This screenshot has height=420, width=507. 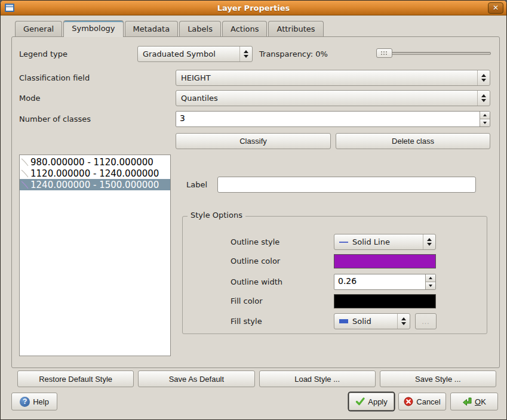 I want to click on outline-width-spinbox: 0.26, so click(x=385, y=282).